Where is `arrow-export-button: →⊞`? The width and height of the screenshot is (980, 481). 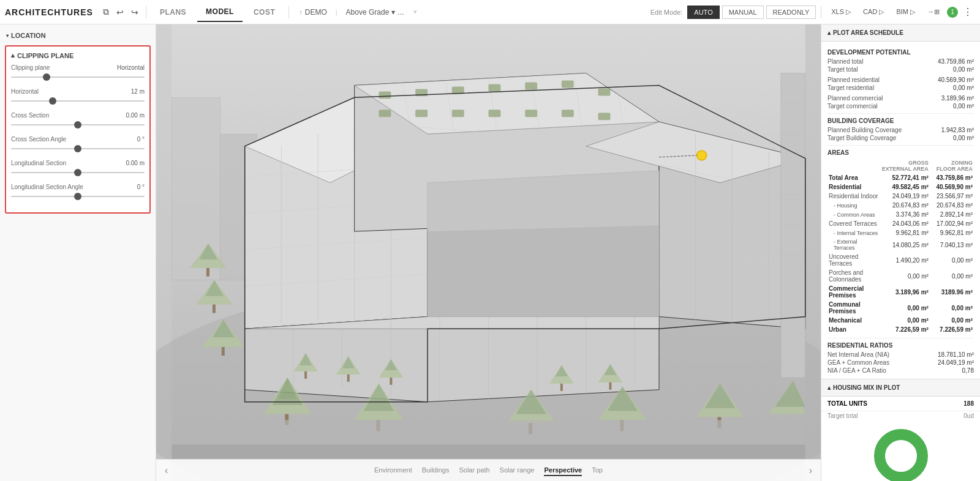
arrow-export-button: →⊞ is located at coordinates (933, 12).